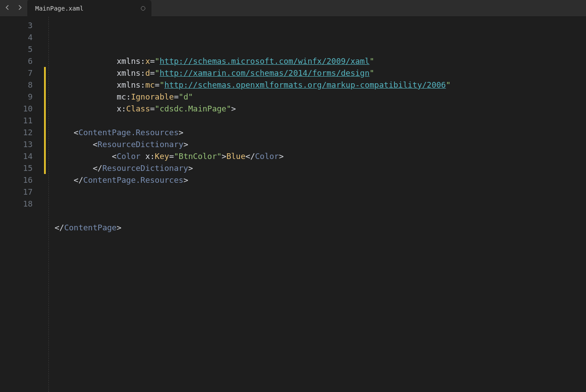 This screenshot has height=392, width=586. I want to click on tab-title: MainPage.xaml, so click(59, 8).